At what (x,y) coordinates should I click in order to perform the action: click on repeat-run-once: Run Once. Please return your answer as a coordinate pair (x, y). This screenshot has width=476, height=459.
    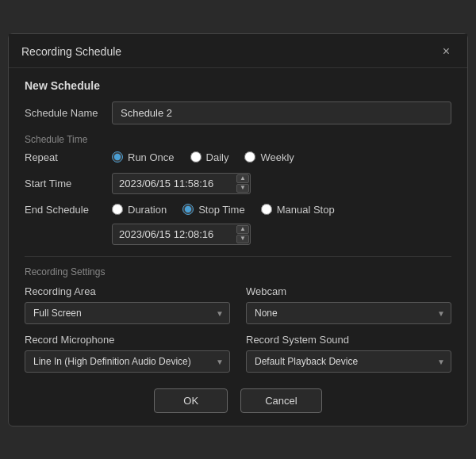
    Looking at the image, I should click on (143, 157).